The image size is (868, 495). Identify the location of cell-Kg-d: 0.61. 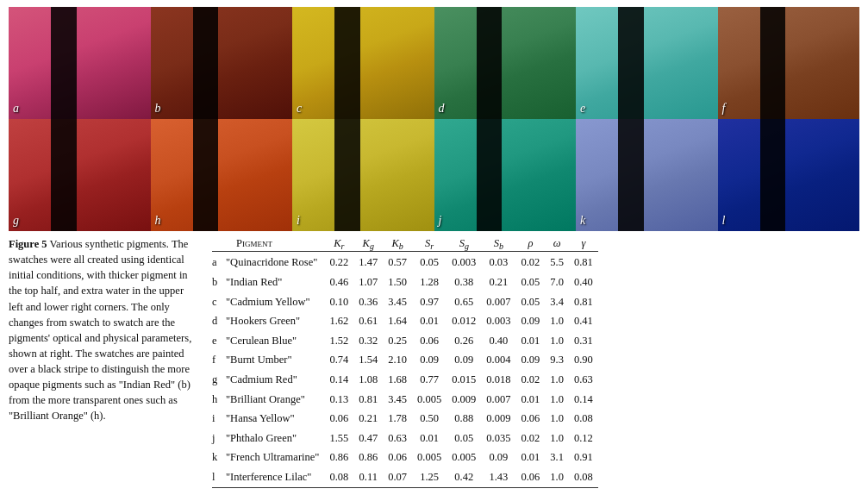
(368, 321).